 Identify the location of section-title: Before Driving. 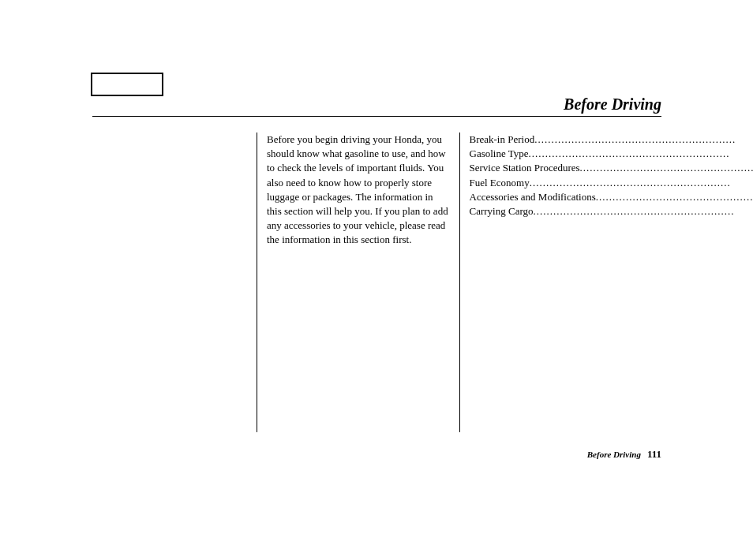
(377, 105).